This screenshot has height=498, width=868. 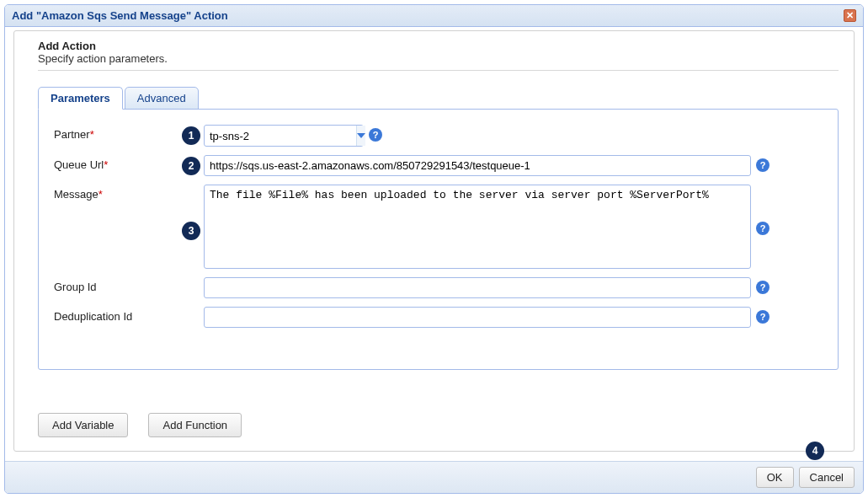 I want to click on dedup-id-input, so click(x=477, y=317).